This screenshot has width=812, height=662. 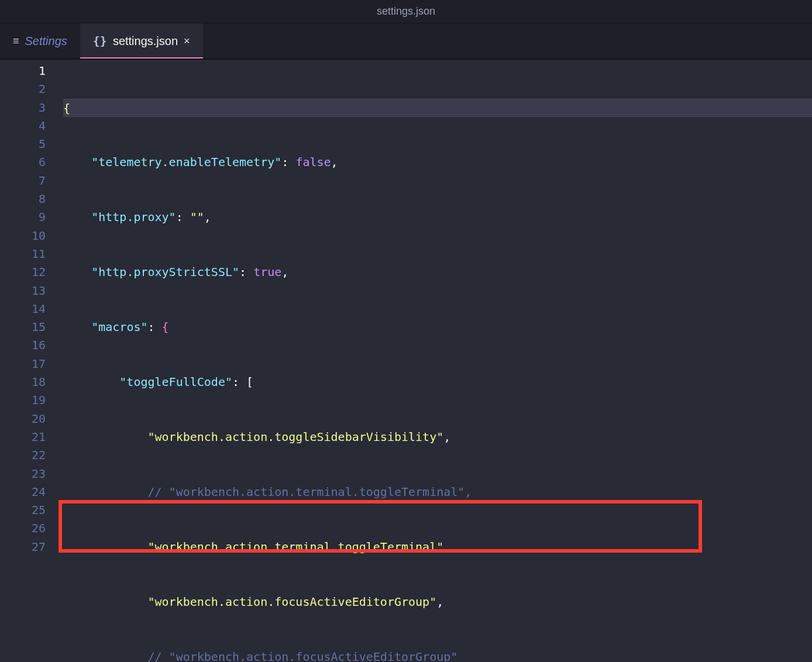 What do you see at coordinates (23, 199) in the screenshot?
I see `line-number: 8` at bounding box center [23, 199].